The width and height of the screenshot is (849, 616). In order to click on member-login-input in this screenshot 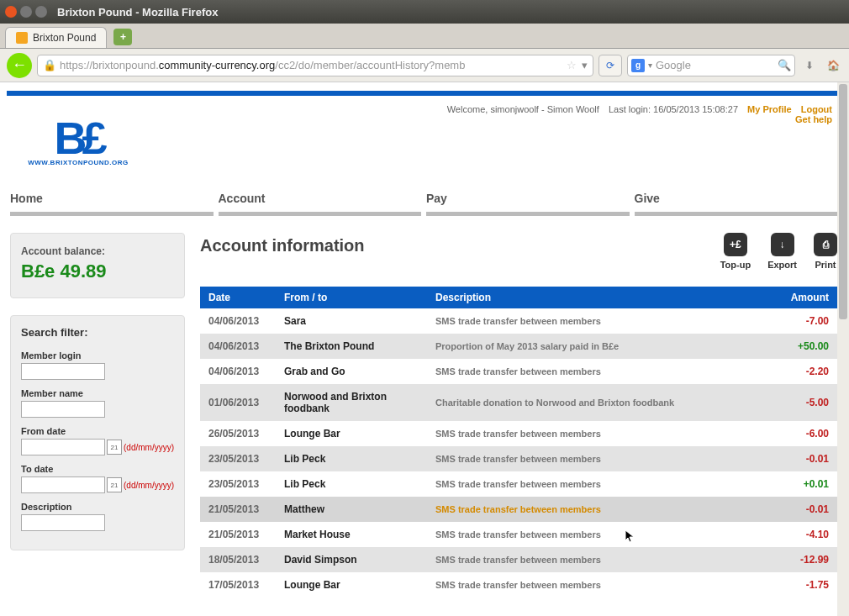, I will do `click(63, 371)`.